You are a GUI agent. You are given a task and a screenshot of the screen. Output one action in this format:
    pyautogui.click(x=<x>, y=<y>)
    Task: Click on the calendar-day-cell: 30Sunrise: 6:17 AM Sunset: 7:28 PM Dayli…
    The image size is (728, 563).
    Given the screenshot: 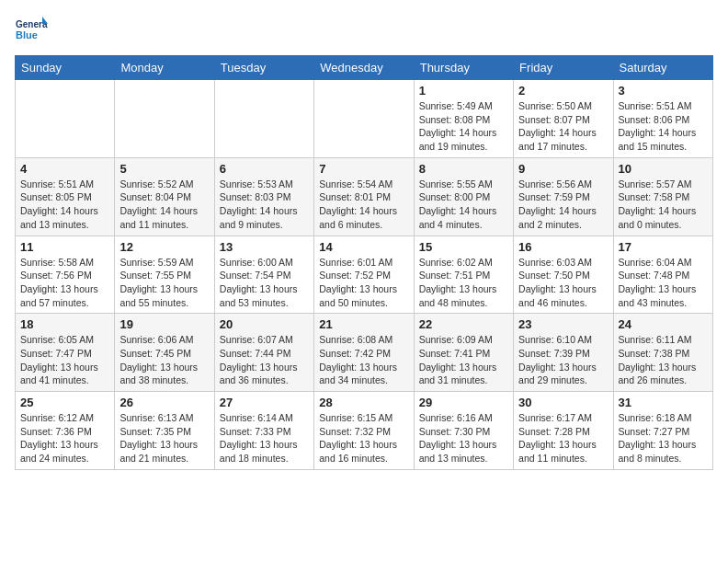 What is the action you would take?
    pyautogui.click(x=563, y=431)
    